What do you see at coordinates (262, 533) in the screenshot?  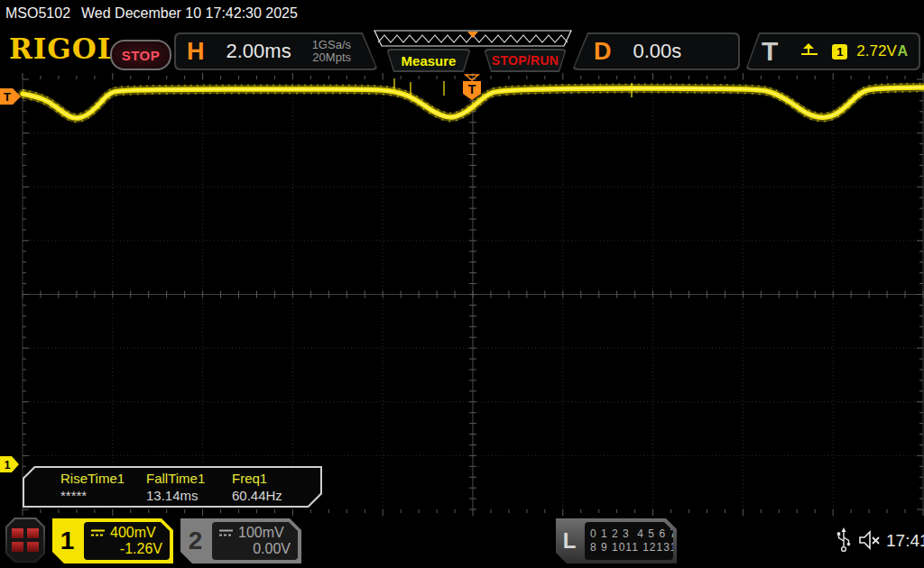 I see `channel2-scale: 100mV` at bounding box center [262, 533].